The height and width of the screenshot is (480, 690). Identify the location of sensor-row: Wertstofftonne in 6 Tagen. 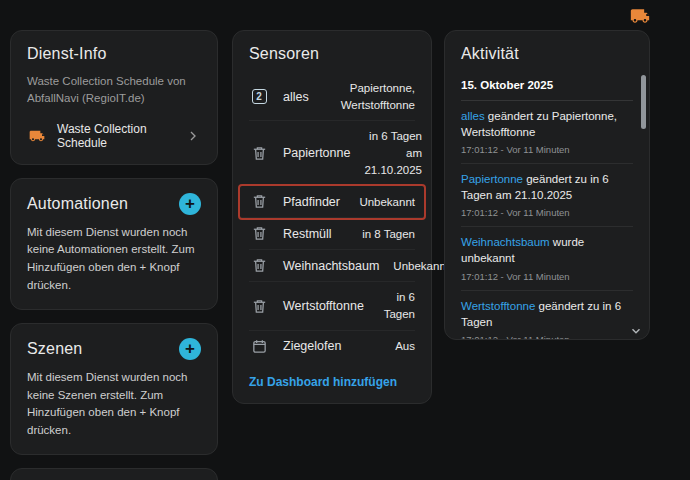
(332, 306).